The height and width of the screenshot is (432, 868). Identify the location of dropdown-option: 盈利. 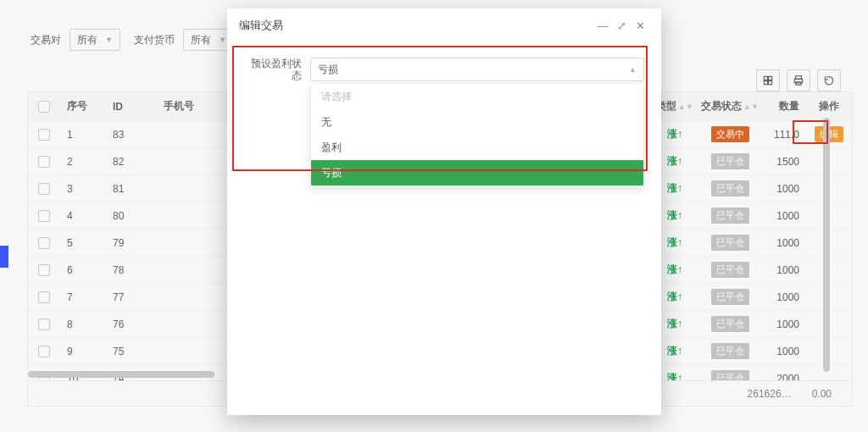
(477, 147).